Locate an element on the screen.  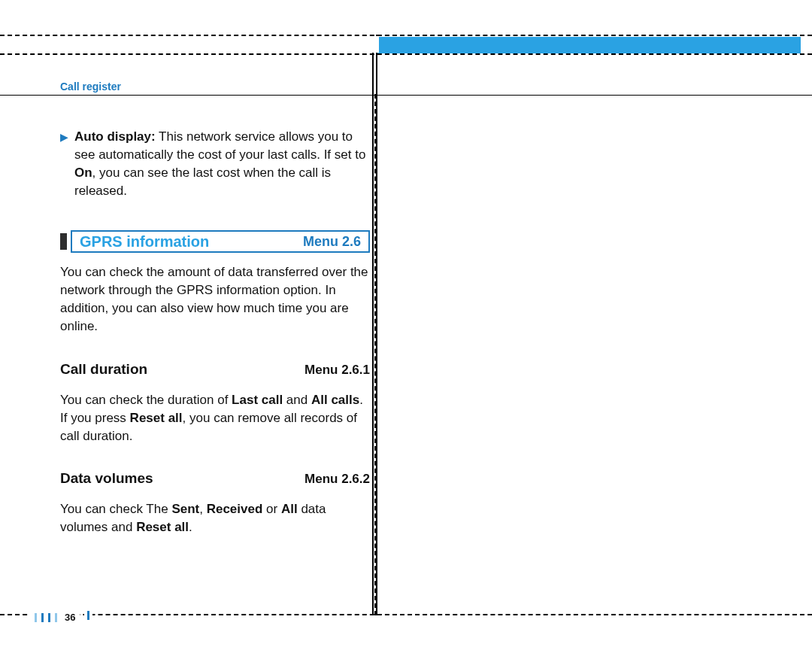
spine-guide-left is located at coordinates (373, 325).